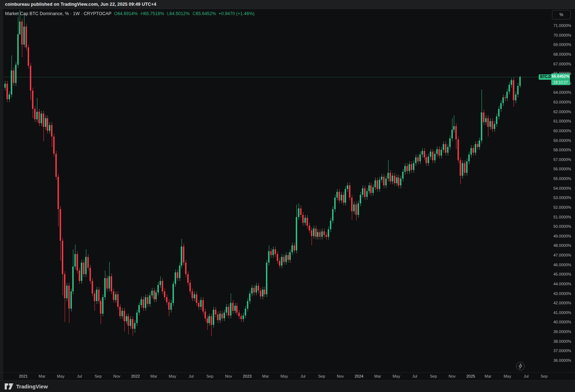  Describe the element at coordinates (288, 4) in the screenshot. I see `publish-bar: coinbureau published on TradingView.com,…` at that location.